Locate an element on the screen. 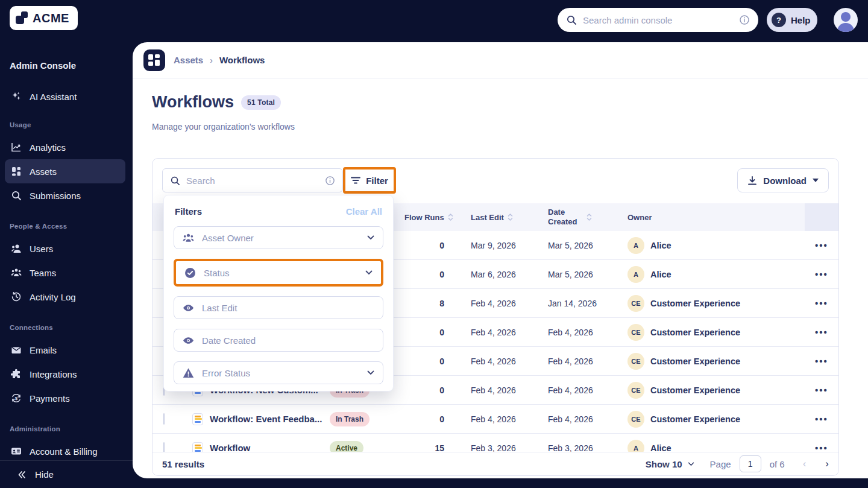 This screenshot has width=868, height=488. help-button: ? Help is located at coordinates (792, 20).